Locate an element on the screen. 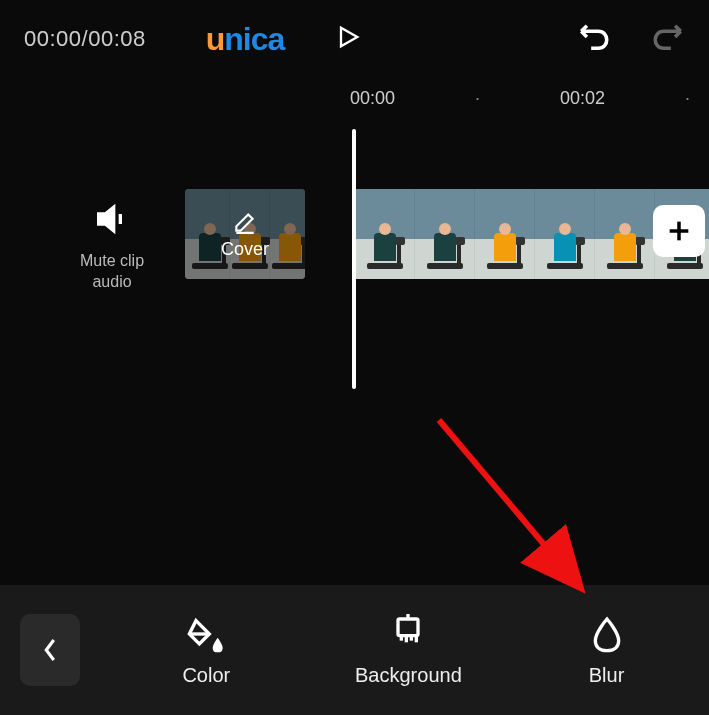 This screenshot has width=709, height=715. redo-button is located at coordinates (668, 39).